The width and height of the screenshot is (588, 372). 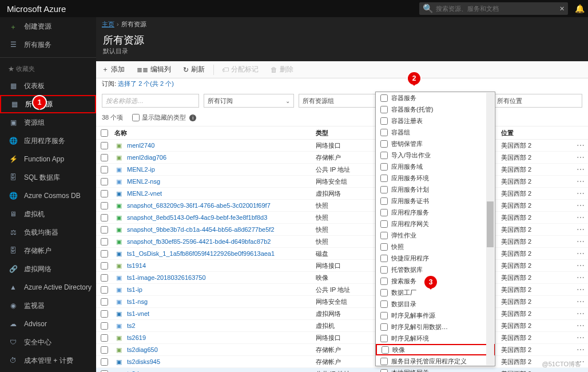 What do you see at coordinates (48, 45) in the screenshot?
I see `nav-all-services: ☰ 所有服务` at bounding box center [48, 45].